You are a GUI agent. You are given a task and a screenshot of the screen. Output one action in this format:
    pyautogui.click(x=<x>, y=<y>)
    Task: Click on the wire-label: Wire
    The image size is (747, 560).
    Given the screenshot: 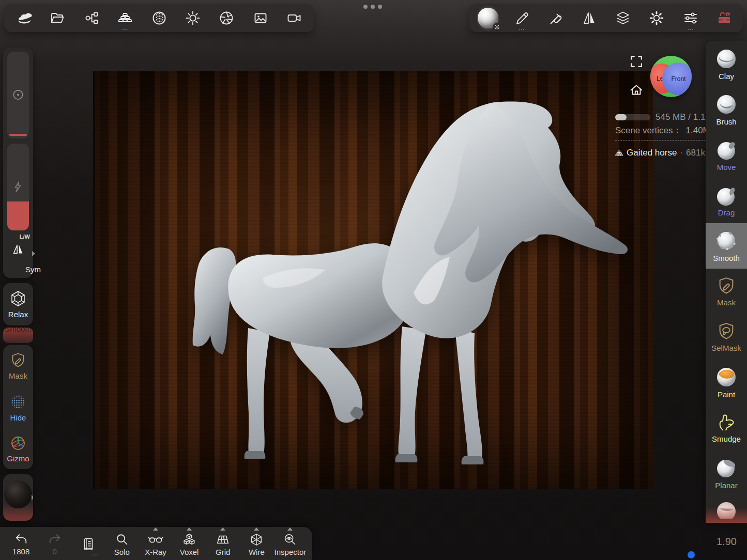 What is the action you would take?
    pyautogui.click(x=256, y=552)
    